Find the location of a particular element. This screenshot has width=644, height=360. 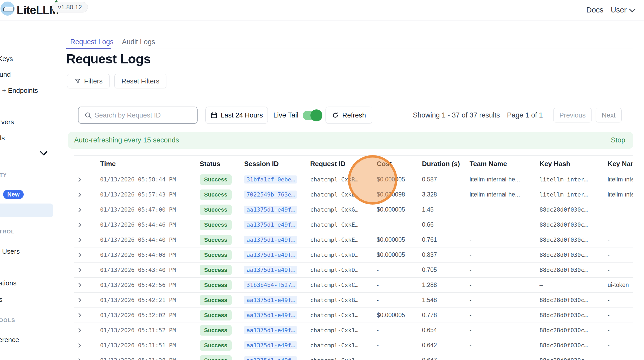

duration-cell: 0.587 is located at coordinates (446, 179).